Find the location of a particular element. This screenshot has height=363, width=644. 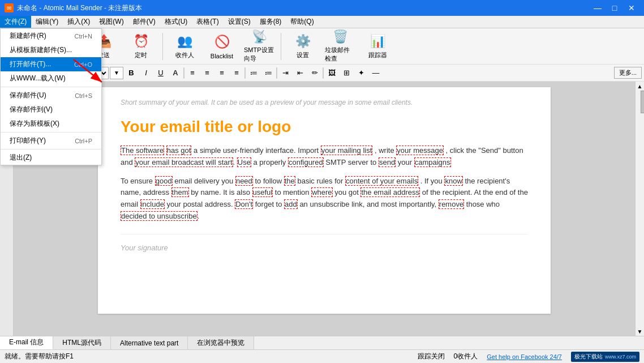

recipients-count: 0收件人 is located at coordinates (466, 357).